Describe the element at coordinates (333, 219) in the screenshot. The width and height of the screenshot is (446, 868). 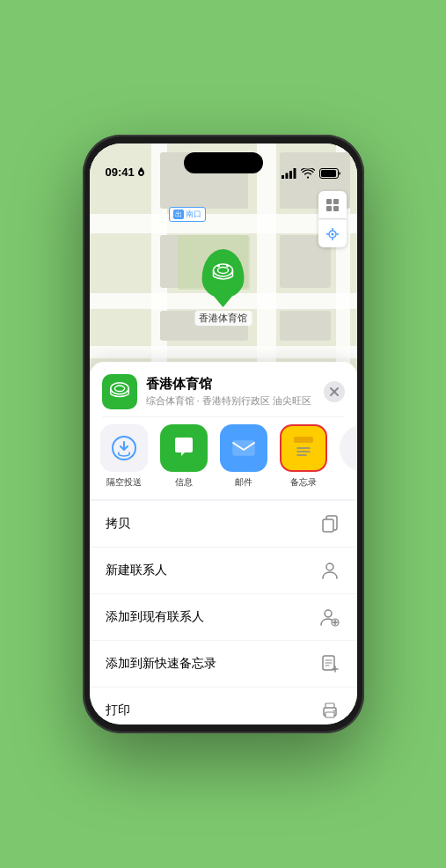
I see `map-controls` at that location.